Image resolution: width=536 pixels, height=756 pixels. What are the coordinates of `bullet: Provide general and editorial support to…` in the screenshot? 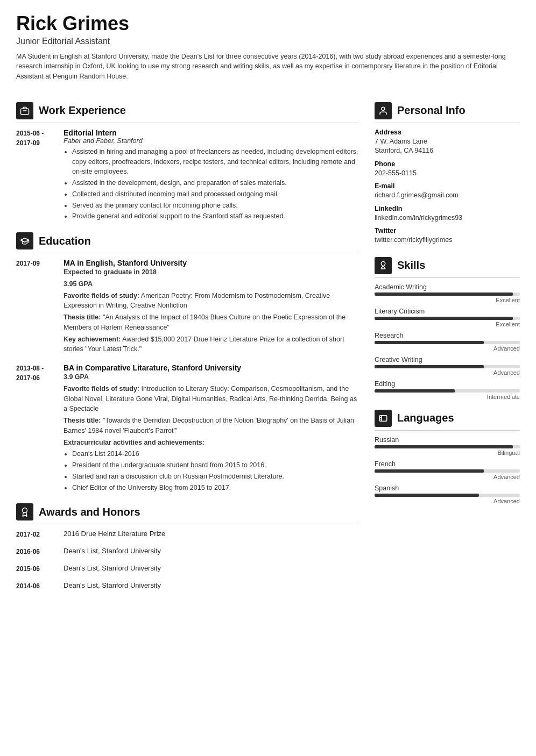 It's located at (215, 216).